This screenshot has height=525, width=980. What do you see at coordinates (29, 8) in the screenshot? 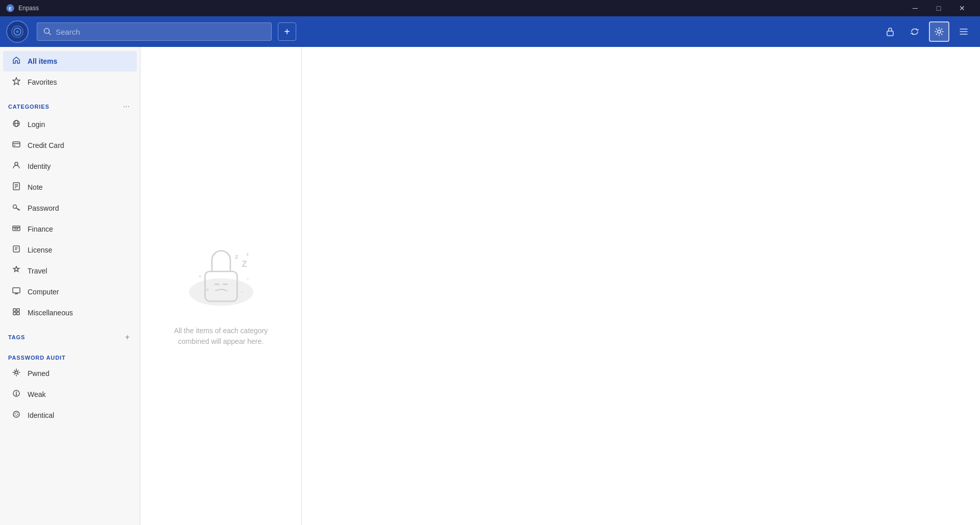
I see `app-title: Enpass` at bounding box center [29, 8].